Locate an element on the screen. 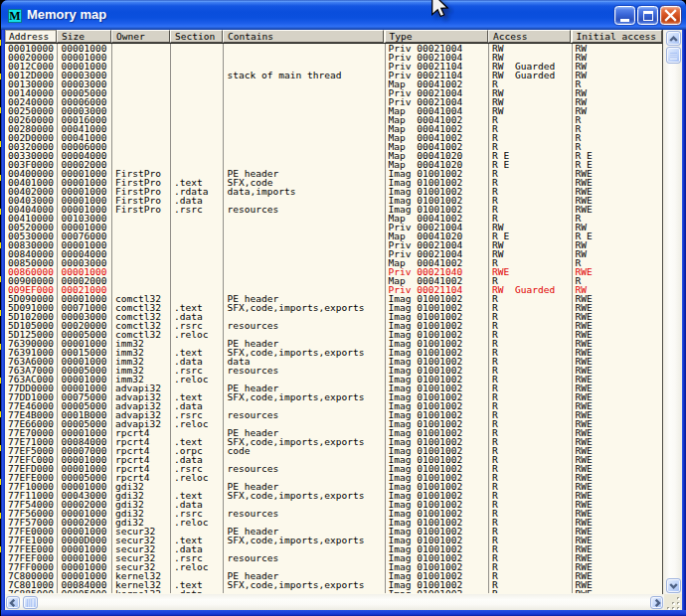 The height and width of the screenshot is (616, 686). chevron-right-icon is located at coordinates (657, 603).